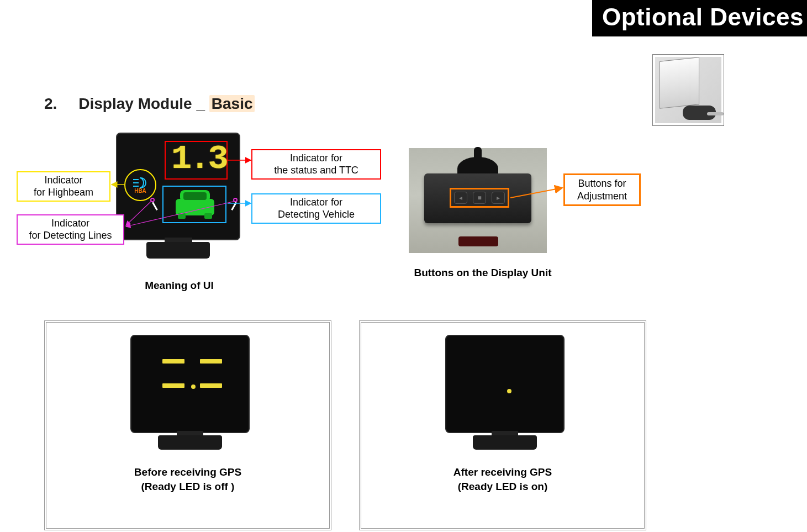  I want to click on unit-lower-slot, so click(478, 241).